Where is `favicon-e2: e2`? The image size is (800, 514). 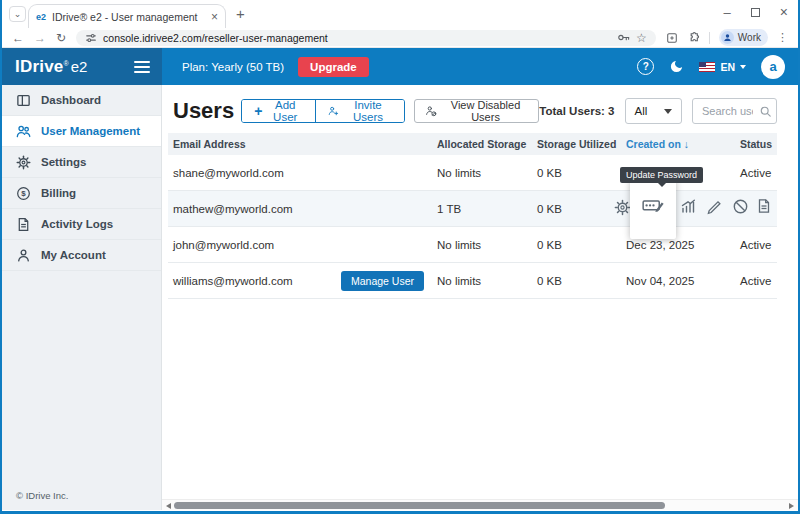 favicon-e2: e2 is located at coordinates (41, 17).